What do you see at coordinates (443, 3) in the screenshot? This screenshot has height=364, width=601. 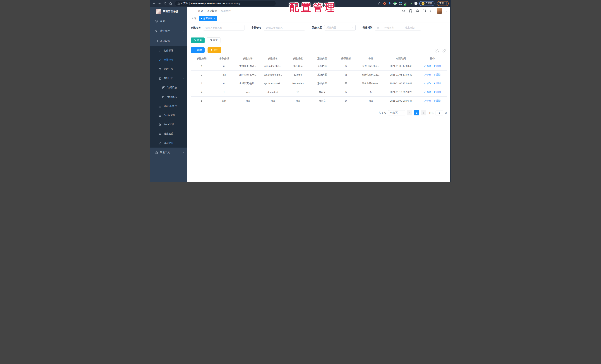 I see `browser-update-button: 更新` at bounding box center [443, 3].